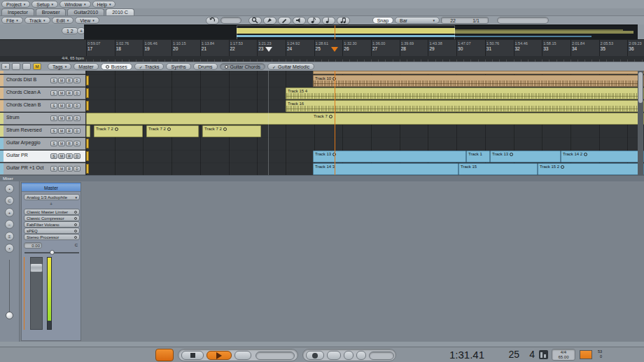  Describe the element at coordinates (478, 157) in the screenshot. I see `clip-track-1: Track 1` at that location.